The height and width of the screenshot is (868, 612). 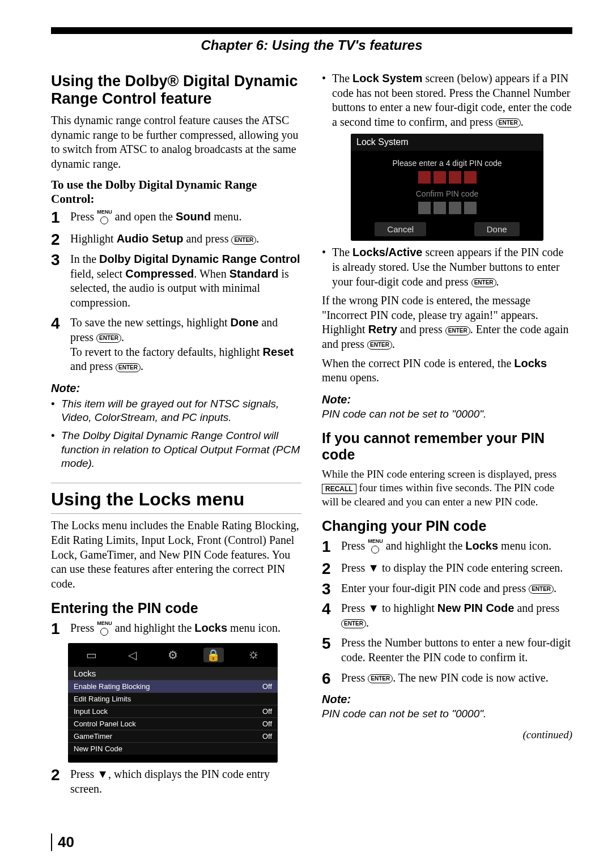 What do you see at coordinates (176, 782) in the screenshot?
I see `entering-steps-cont: Press ▼, which displays the PIN code ent…` at bounding box center [176, 782].